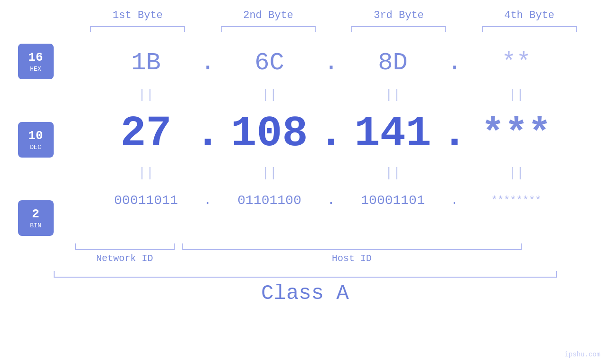 Image resolution: width=610 pixels, height=364 pixels. What do you see at coordinates (270, 173) in the screenshot?
I see `eq2-b2: ||` at bounding box center [270, 173].